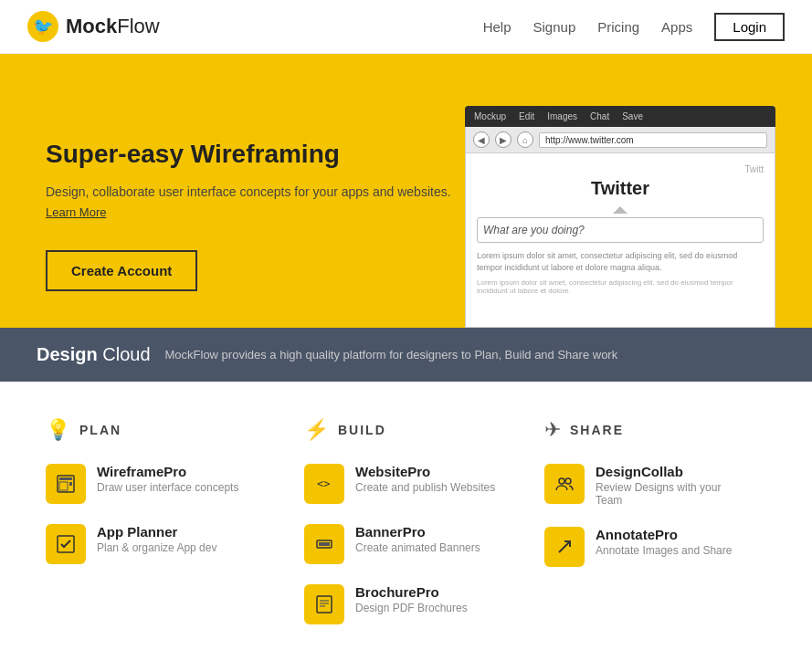 Image resolution: width=812 pixels, height=650 pixels. Describe the element at coordinates (497, 27) in the screenshot. I see `nav-help: Help` at that location.